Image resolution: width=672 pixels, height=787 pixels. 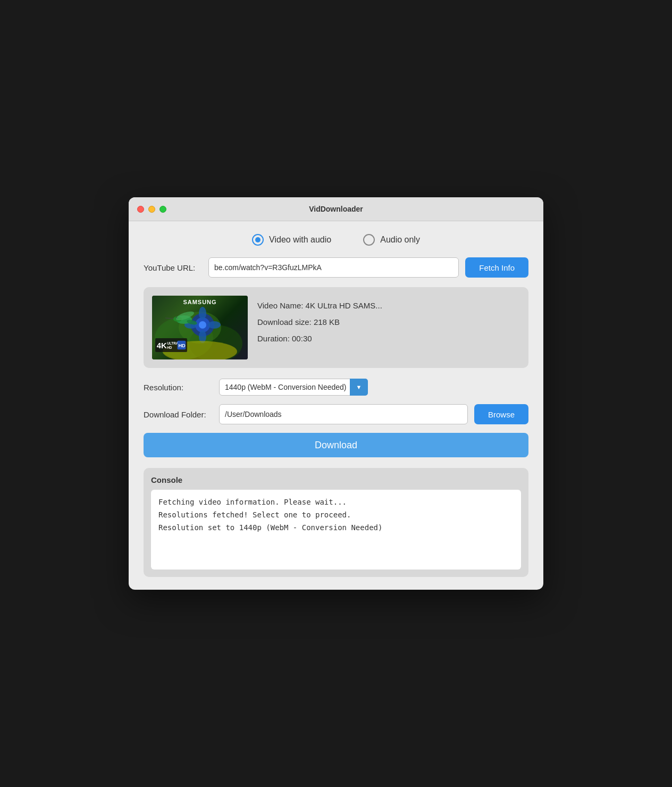 What do you see at coordinates (152, 210) in the screenshot?
I see `minimize-button` at bounding box center [152, 210].